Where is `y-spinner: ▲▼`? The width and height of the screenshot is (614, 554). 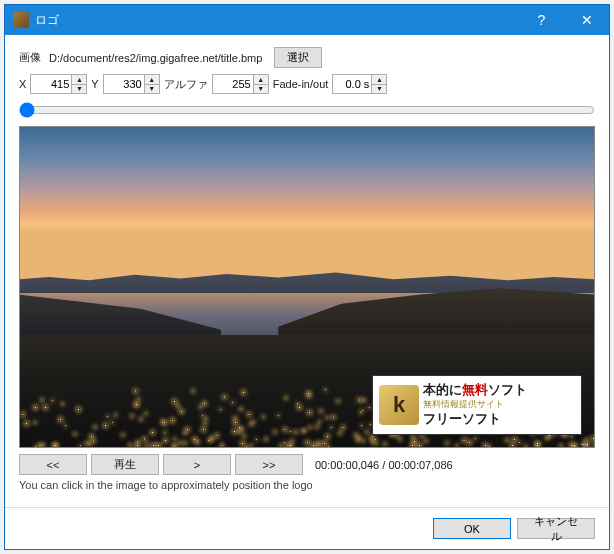 y-spinner: ▲▼ is located at coordinates (152, 84).